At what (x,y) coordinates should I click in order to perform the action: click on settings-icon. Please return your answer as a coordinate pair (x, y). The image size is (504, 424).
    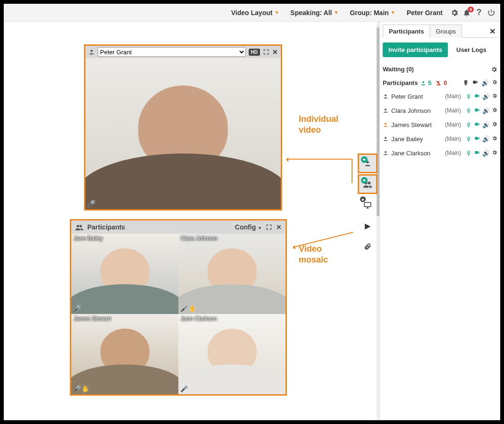
    Looking at the image, I should click on (454, 13).